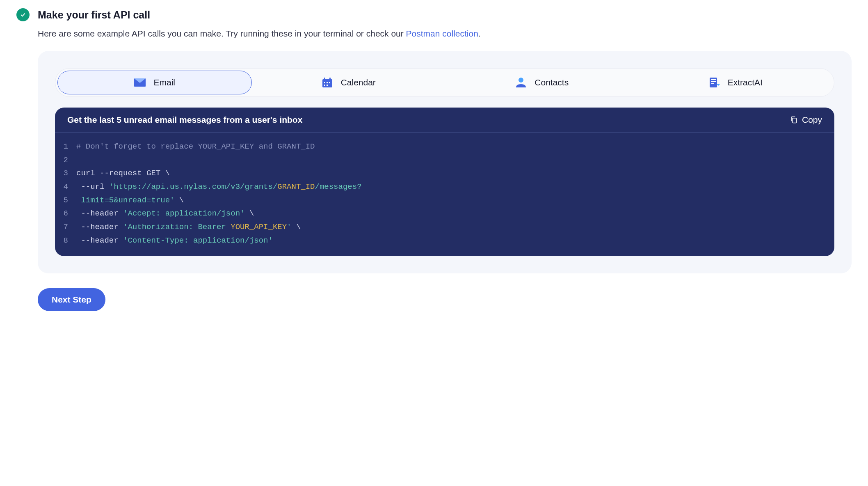  I want to click on code-title: Get the last 5 unread email messages fro…, so click(185, 120).